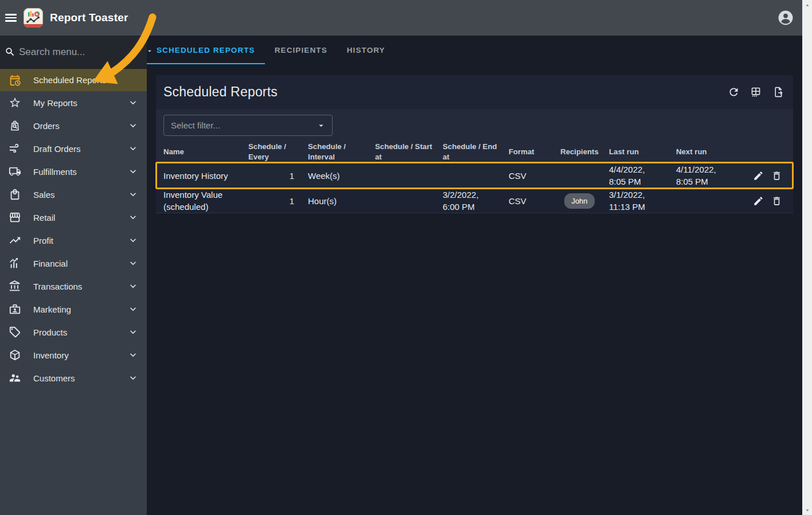  I want to click on page-title: Scheduled Reports, so click(220, 92).